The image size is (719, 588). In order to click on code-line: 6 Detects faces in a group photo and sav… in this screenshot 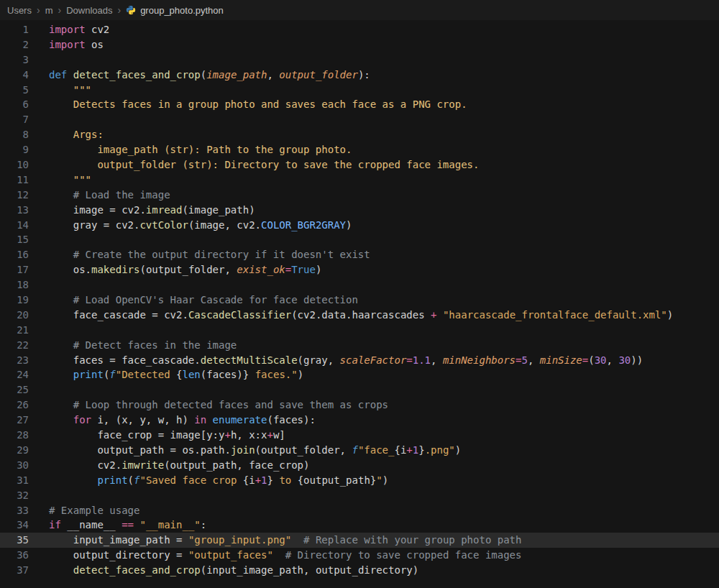, I will do `click(360, 105)`.